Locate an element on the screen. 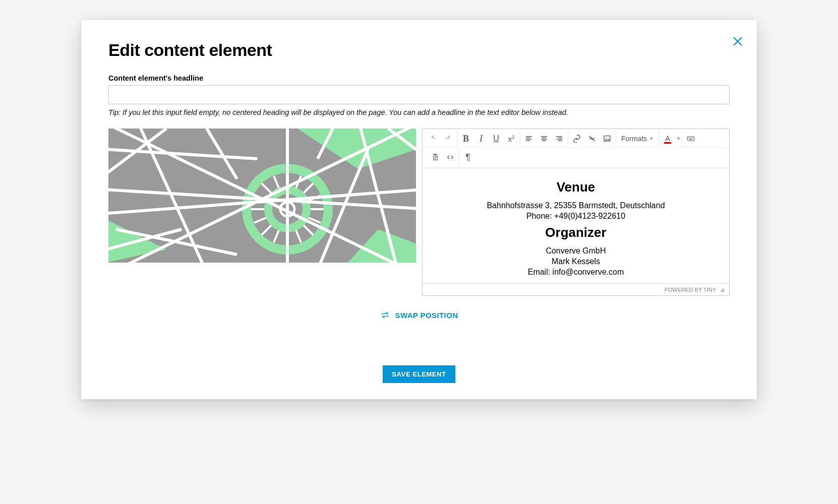  keyboard-icon is located at coordinates (691, 139).